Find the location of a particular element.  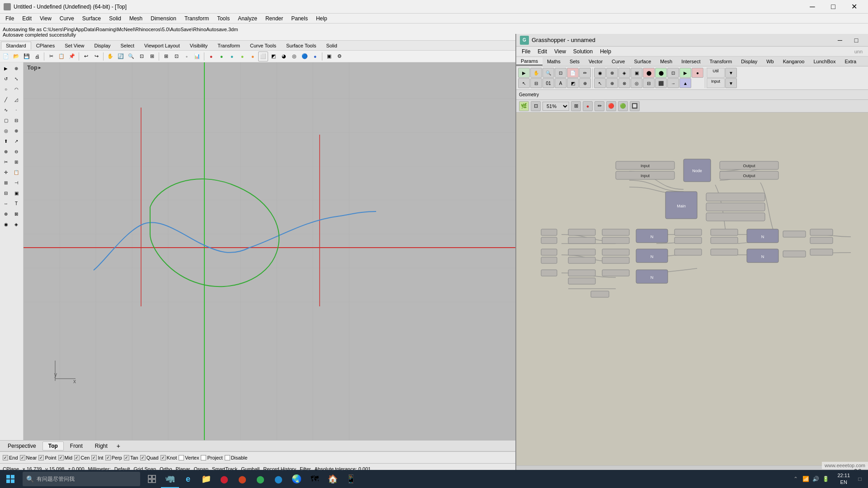

taskbar-search-box: 🔍 有问题尽管问我 is located at coordinates (81, 479).